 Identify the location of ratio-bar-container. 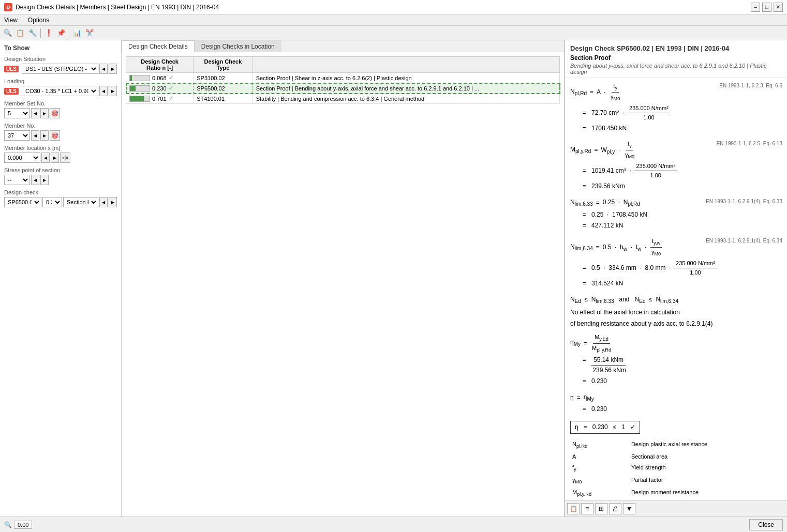
(140, 88).